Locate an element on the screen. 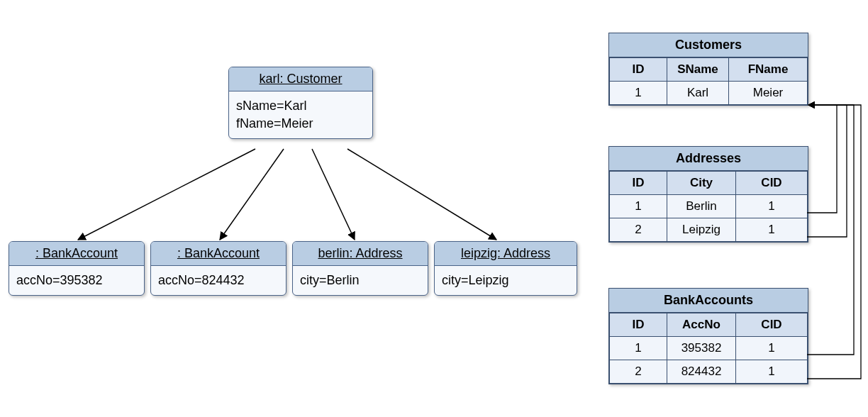  uml-attr: accNo=824432 is located at coordinates (218, 281).